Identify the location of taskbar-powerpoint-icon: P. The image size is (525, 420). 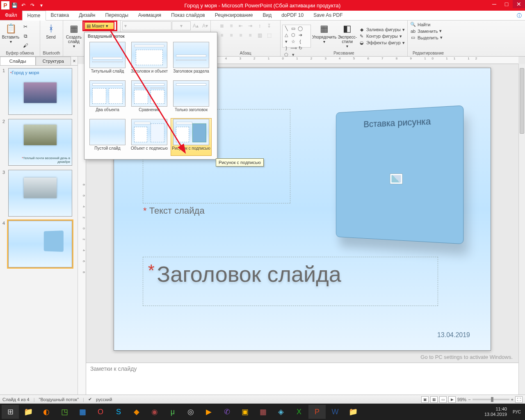
(317, 412).